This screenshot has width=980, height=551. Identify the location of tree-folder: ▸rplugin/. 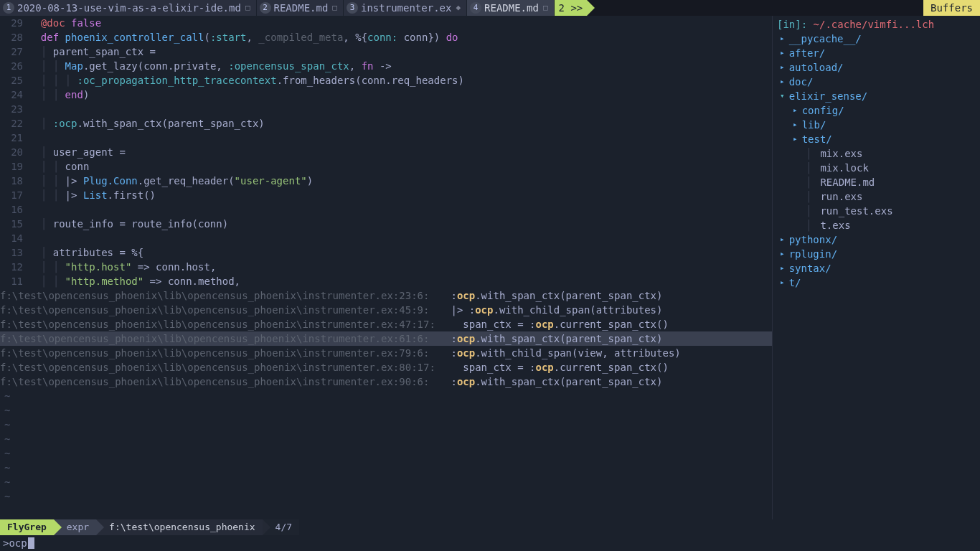
(877, 254).